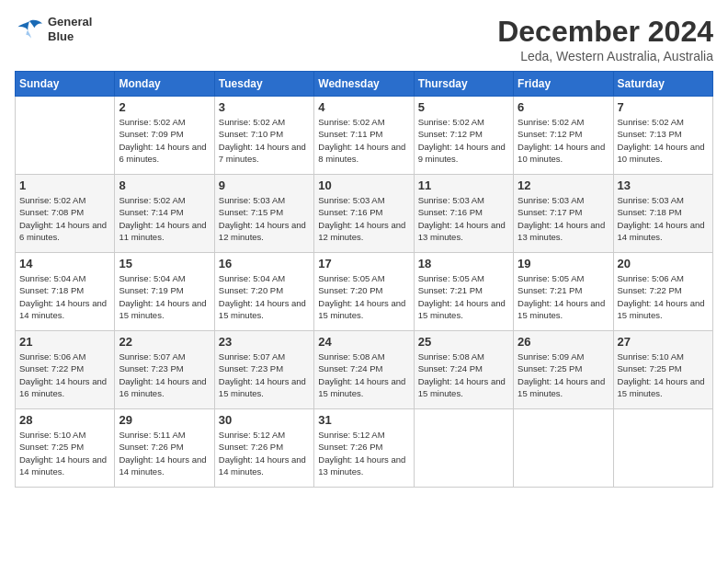 This screenshot has width=728, height=563. What do you see at coordinates (563, 219) in the screenshot?
I see `day-info: Sunrise: 5:03 AM Sunset: 7:17 PM Dayligh…` at bounding box center [563, 219].